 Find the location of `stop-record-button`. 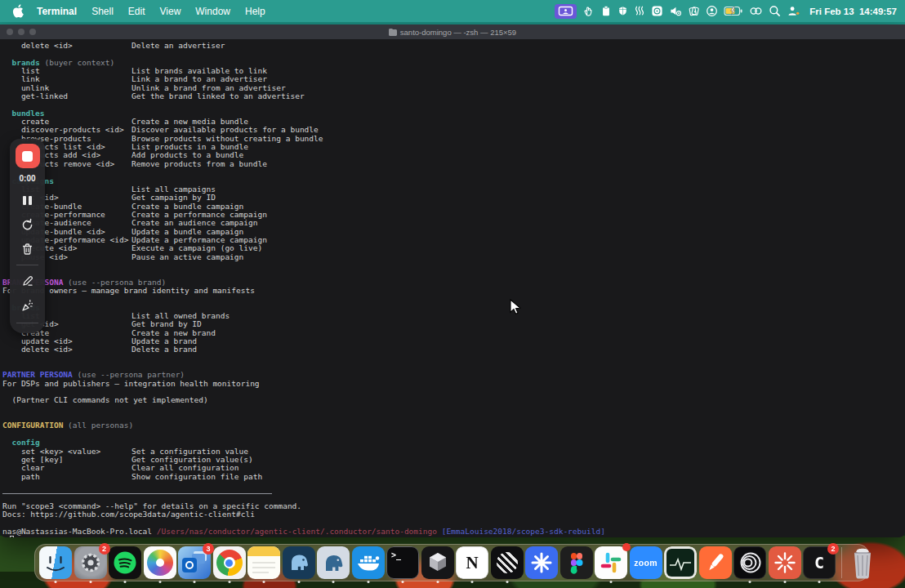

stop-record-button is located at coordinates (28, 156).